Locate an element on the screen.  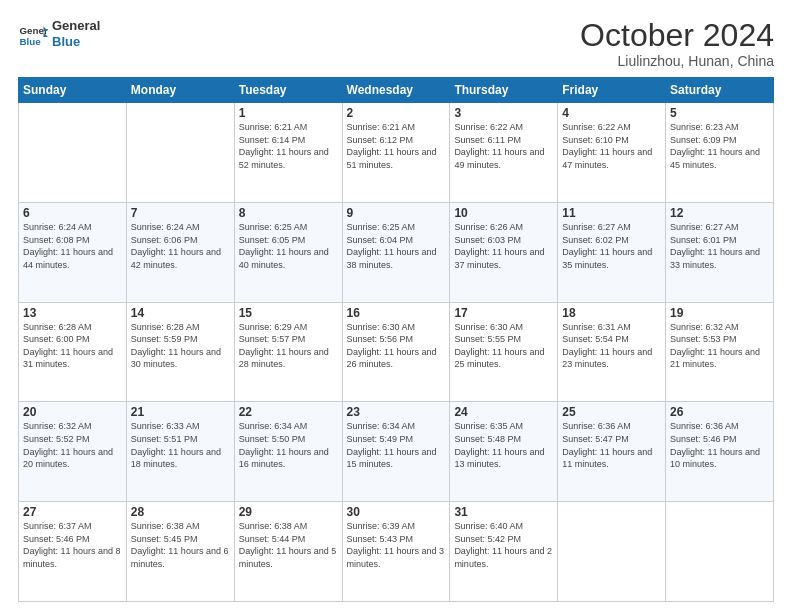
logo: General Blue General Blue is located at coordinates (59, 34).